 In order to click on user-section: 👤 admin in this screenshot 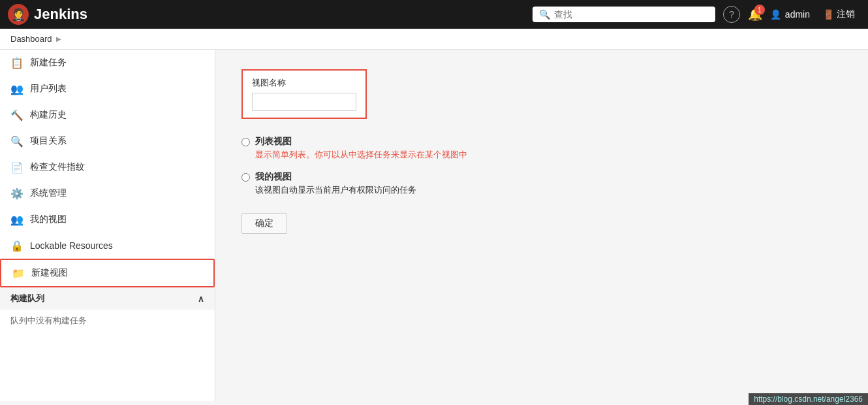, I will do `click(790, 14)`.